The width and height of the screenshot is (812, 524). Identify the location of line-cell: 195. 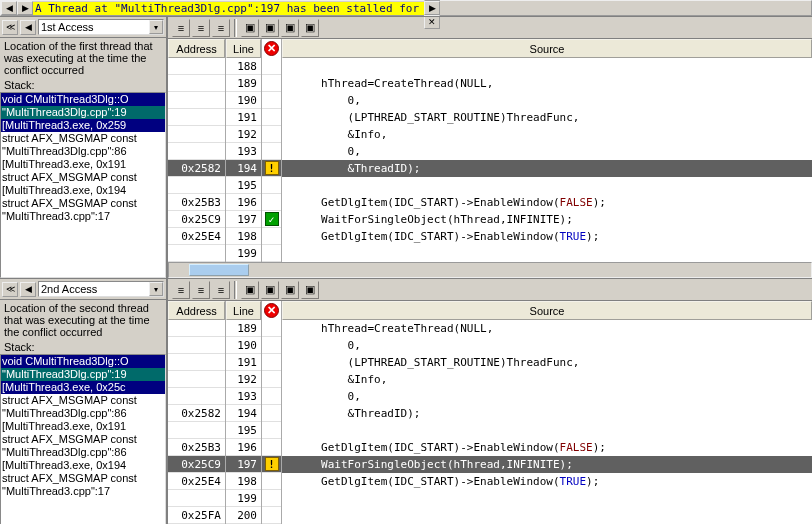
(244, 430).